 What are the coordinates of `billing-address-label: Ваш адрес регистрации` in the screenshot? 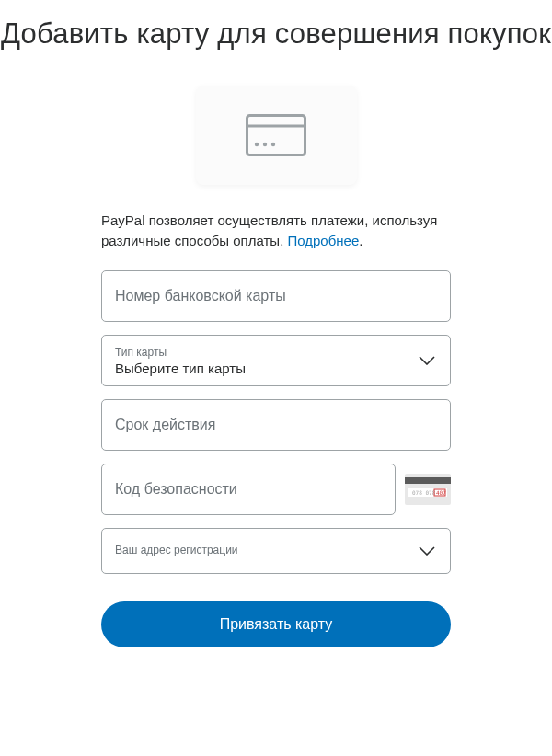 It's located at (276, 550).